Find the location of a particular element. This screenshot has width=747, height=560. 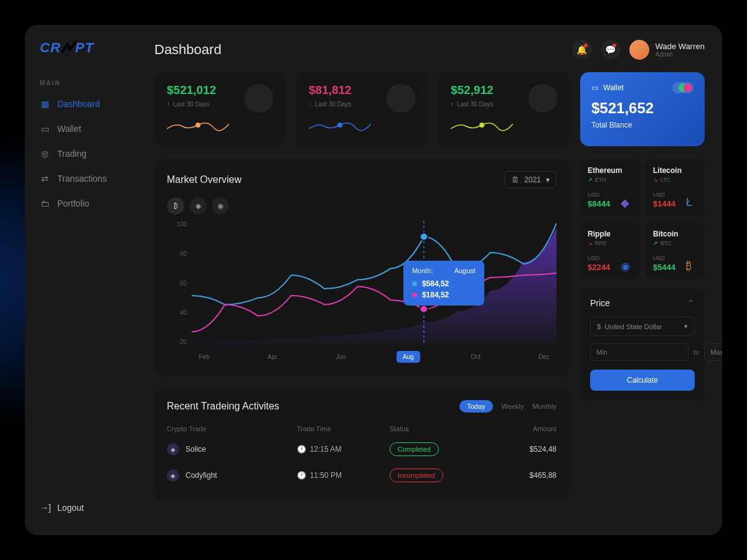

wallet-label: Total Blance is located at coordinates (642, 125).